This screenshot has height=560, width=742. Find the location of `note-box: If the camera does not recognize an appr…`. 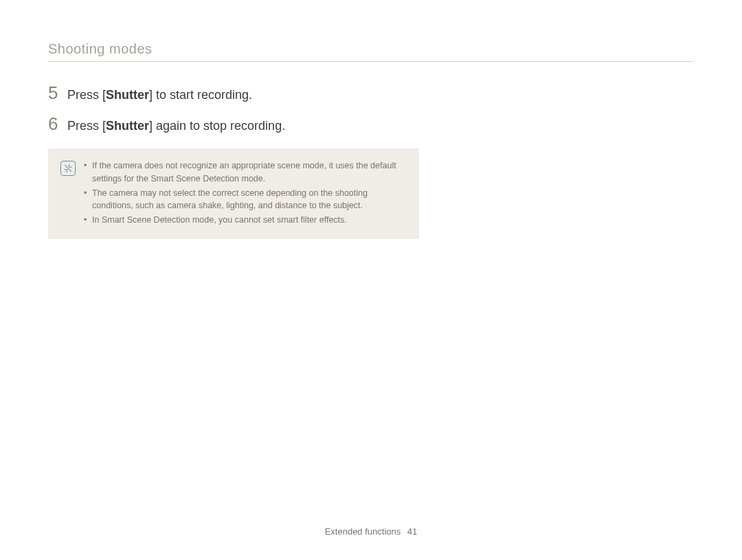

note-box: If the camera does not recognize an appr… is located at coordinates (234, 194).